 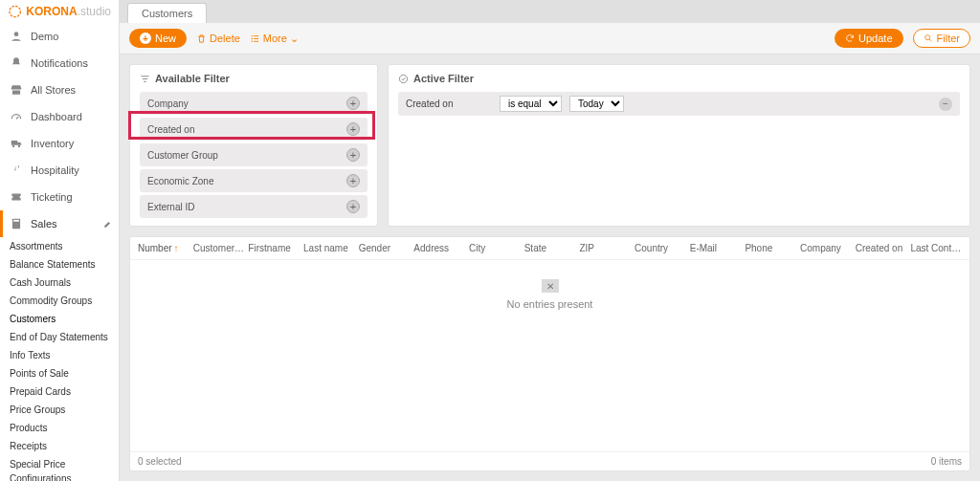 What do you see at coordinates (59, 63) in the screenshot?
I see `nav-label: Notifications` at bounding box center [59, 63].